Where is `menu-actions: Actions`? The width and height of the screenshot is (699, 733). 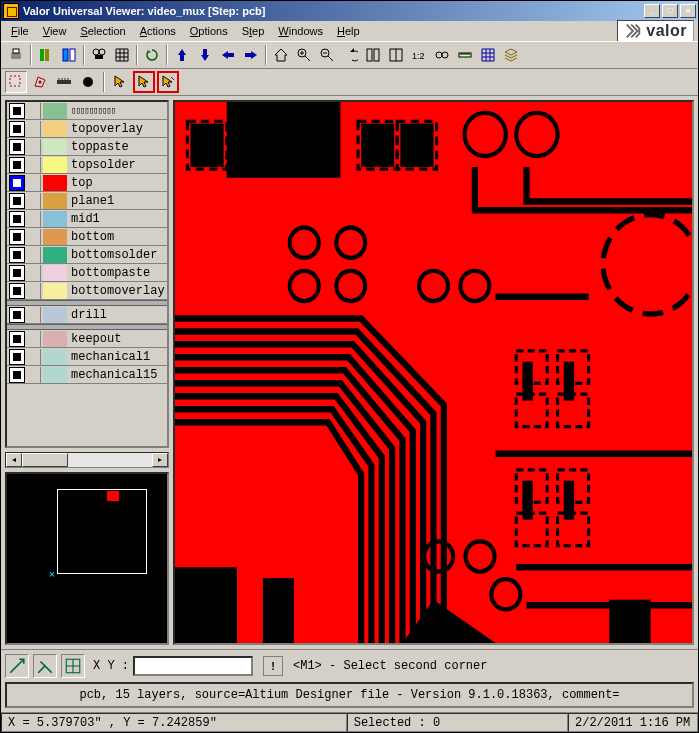
menu-actions: Actions is located at coordinates (158, 31).